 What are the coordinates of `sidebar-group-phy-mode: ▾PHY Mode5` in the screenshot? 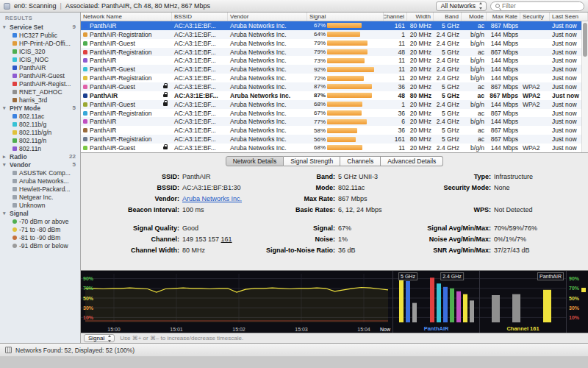 It's located at (40, 107).